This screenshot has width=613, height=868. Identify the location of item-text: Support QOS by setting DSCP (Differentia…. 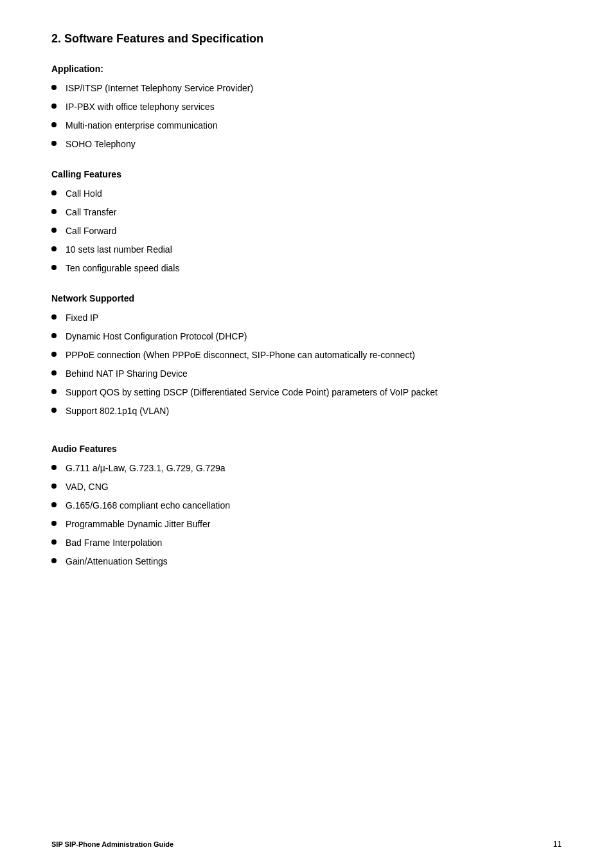
(314, 392).